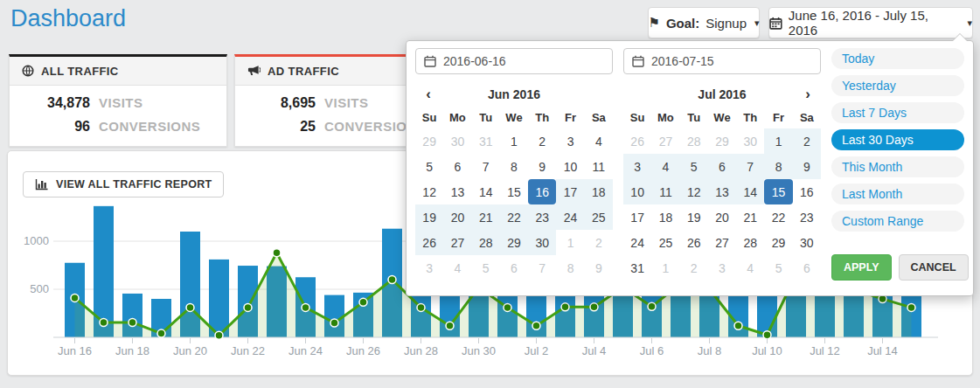 The width and height of the screenshot is (980, 388). What do you see at coordinates (934, 267) in the screenshot?
I see `cancel-button: CANCEL` at bounding box center [934, 267].